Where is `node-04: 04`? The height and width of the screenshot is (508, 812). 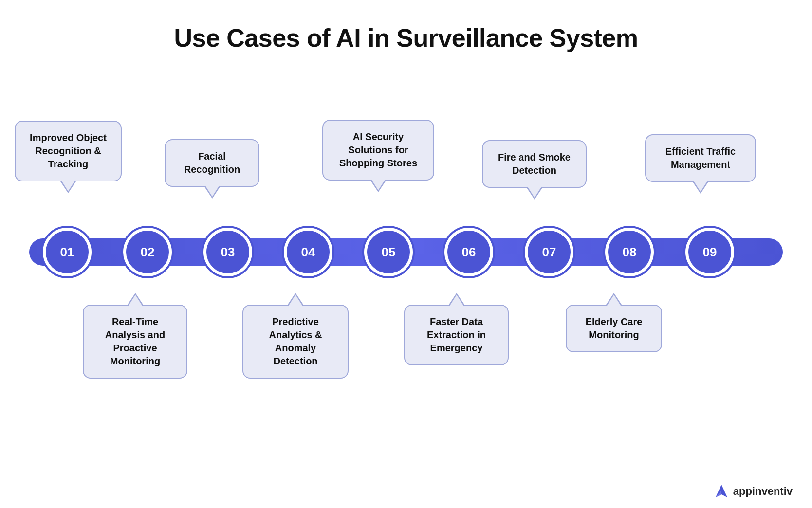
node-04: 04 is located at coordinates (308, 252).